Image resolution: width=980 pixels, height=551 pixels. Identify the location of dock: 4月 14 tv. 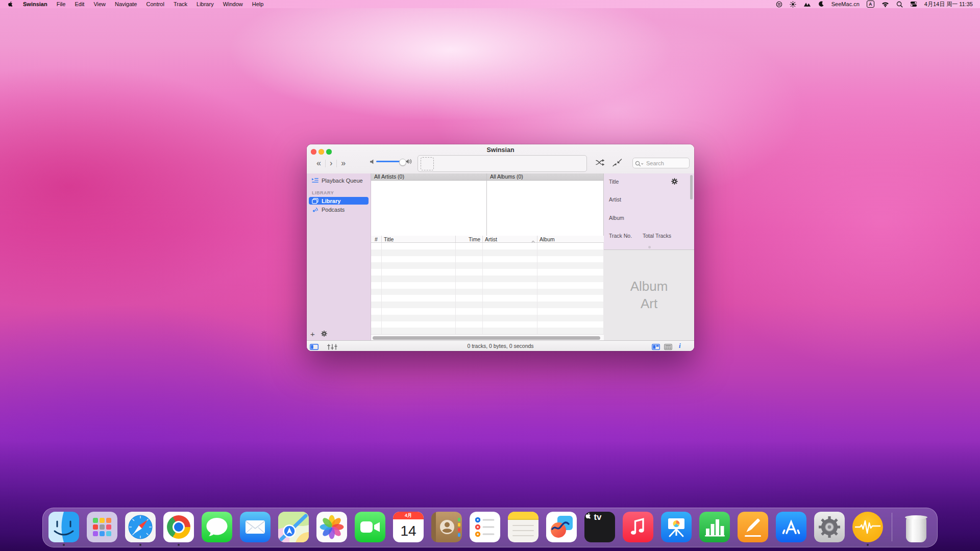
(490, 528).